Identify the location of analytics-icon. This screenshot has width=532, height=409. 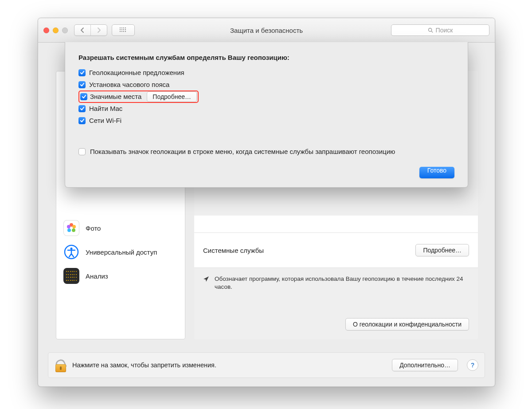
(71, 276).